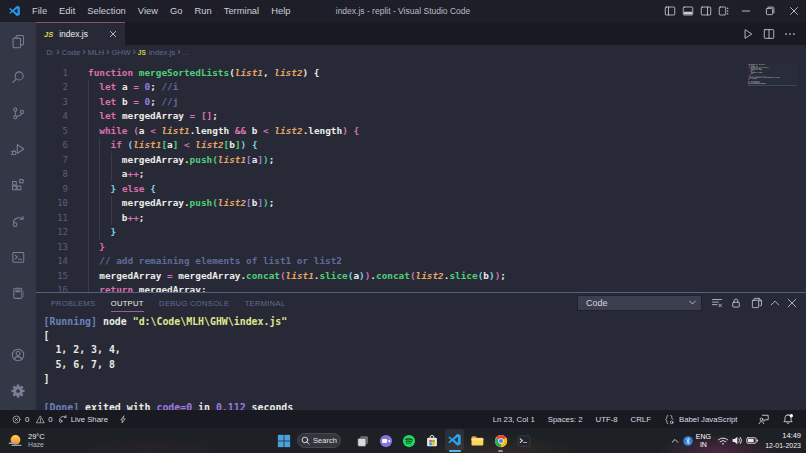 This screenshot has height=453, width=806. I want to click on toggle-secondary-sidebar-icon, so click(706, 11).